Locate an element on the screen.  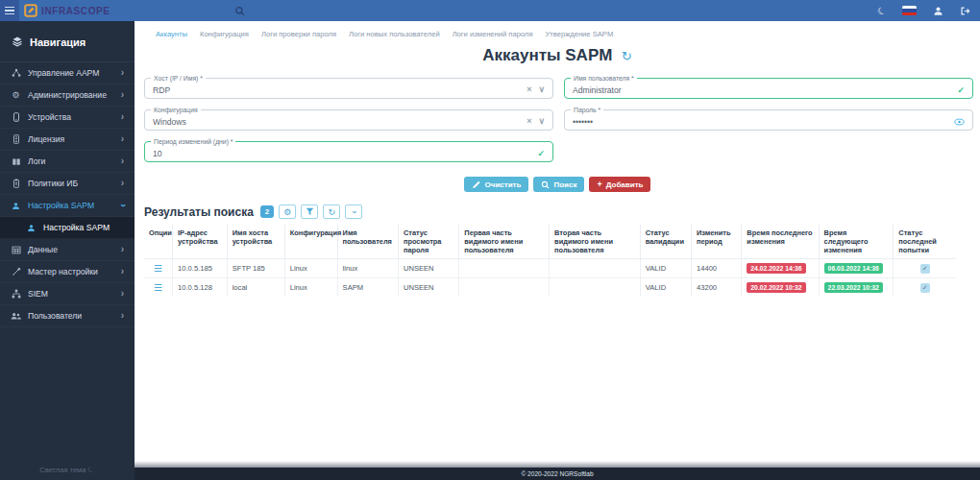
logout-icon is located at coordinates (965, 12).